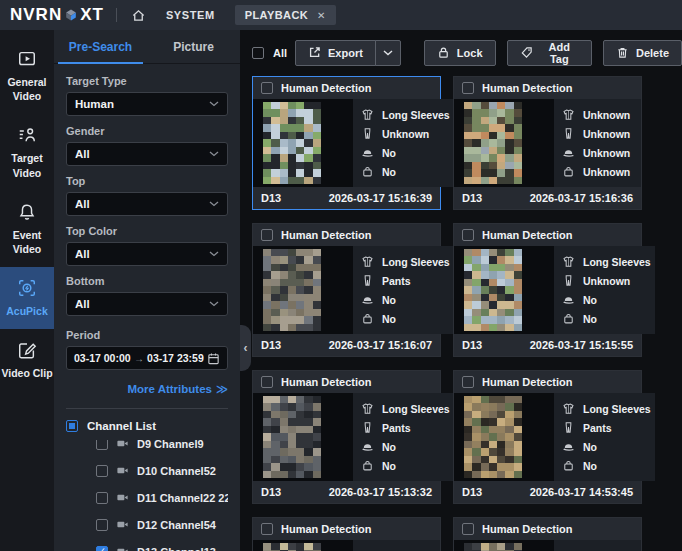 This screenshot has width=682, height=551. What do you see at coordinates (194, 46) in the screenshot?
I see `tab-picture: Picture` at bounding box center [194, 46].